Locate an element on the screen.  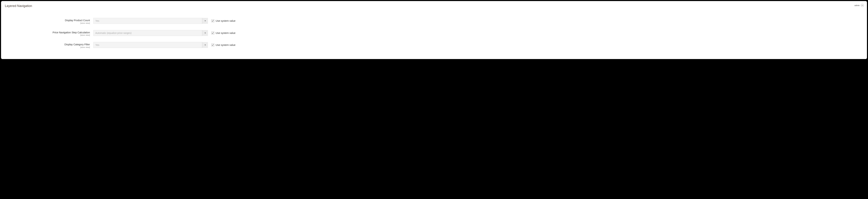
section-title: Layered Navigation is located at coordinates (434, 6).